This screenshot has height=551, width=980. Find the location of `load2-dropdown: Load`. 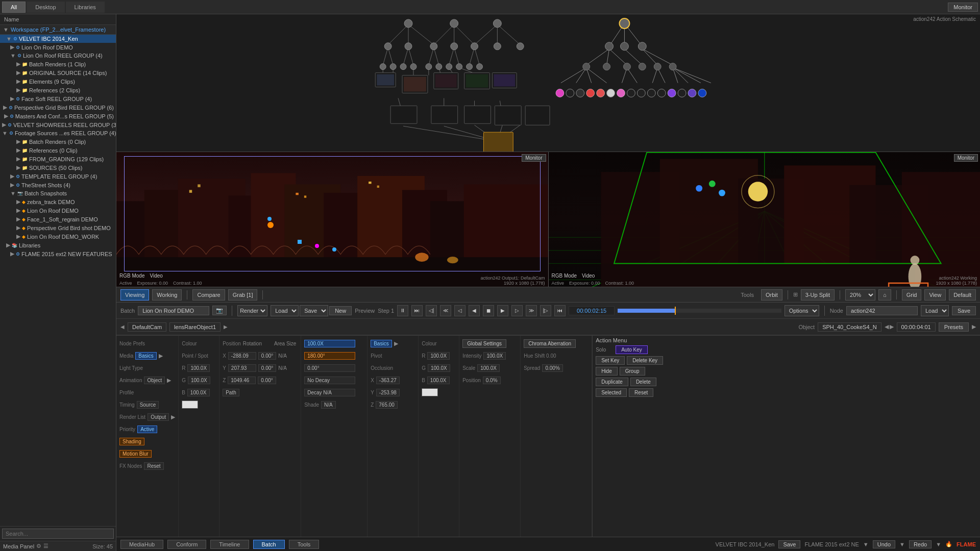

load2-dropdown: Load is located at coordinates (935, 311).